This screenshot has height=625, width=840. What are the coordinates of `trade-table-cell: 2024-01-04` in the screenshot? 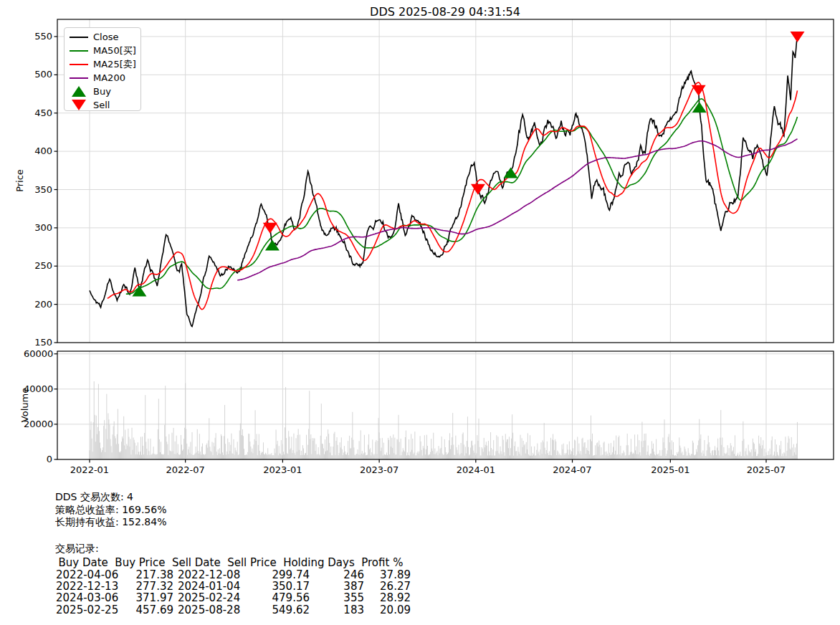 It's located at (216, 586).